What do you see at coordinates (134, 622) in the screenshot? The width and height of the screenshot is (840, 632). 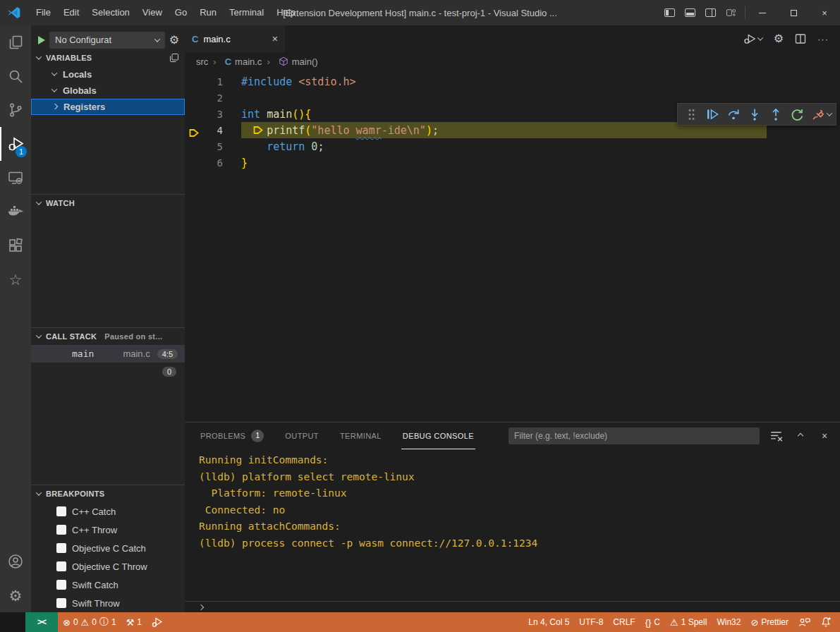 I see `forwarded-ports-status: ⚒1` at bounding box center [134, 622].